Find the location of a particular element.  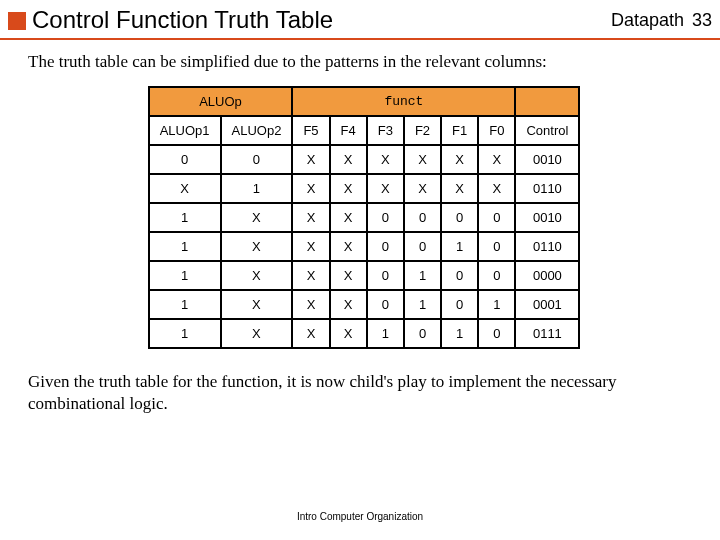

group-aluop: ALUOp is located at coordinates (221, 102).